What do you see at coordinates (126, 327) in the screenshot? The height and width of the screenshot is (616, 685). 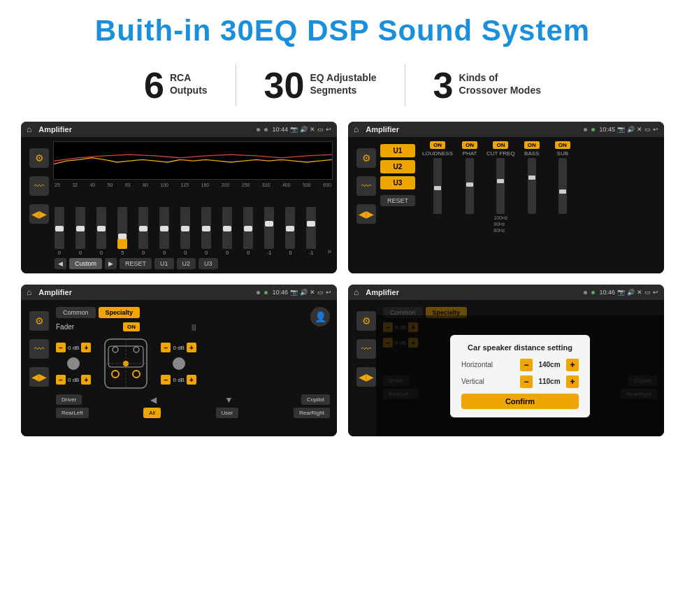 I see `fader-header: Fader ON |||` at bounding box center [126, 327].